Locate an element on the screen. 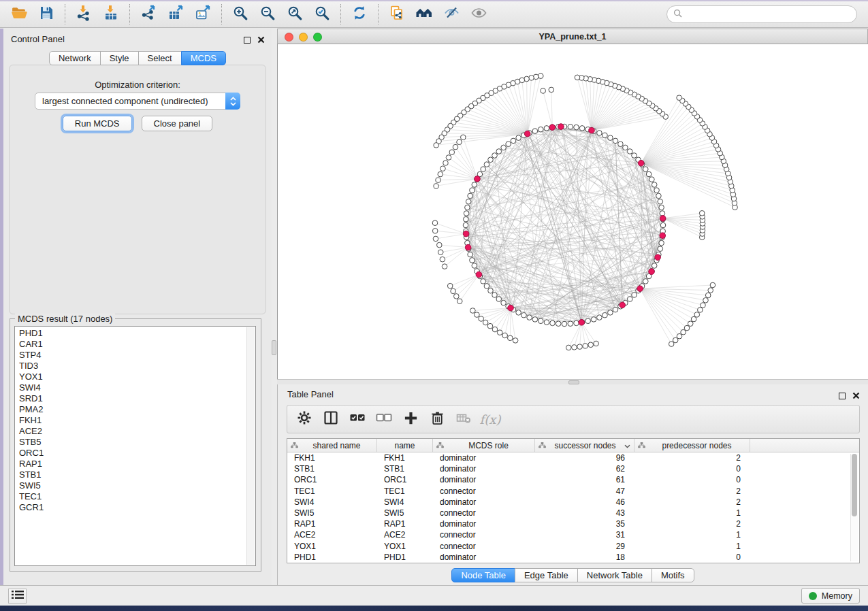 This screenshot has height=611, width=868. hide-selected-button is located at coordinates (451, 14).